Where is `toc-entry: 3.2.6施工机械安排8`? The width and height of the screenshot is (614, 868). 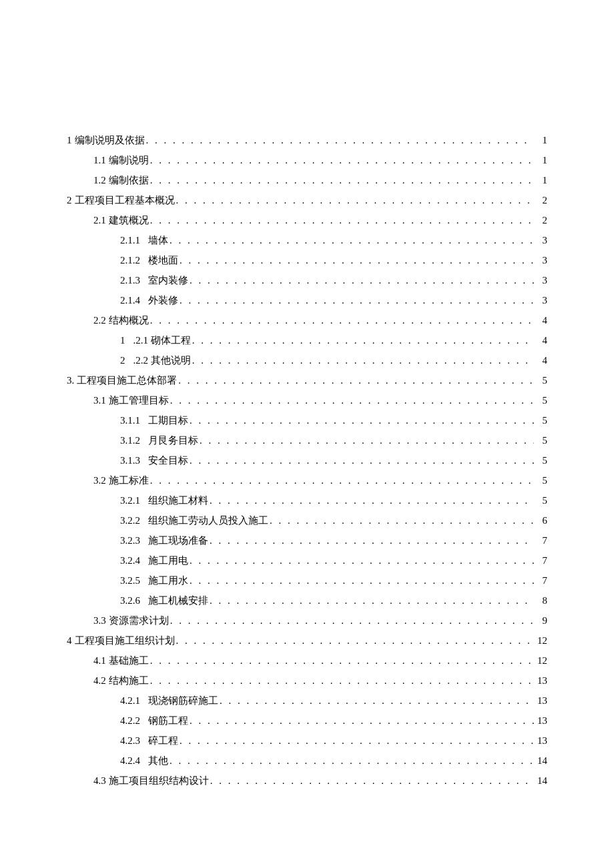 toc-entry: 3.2.6施工机械安排8 is located at coordinates (307, 600).